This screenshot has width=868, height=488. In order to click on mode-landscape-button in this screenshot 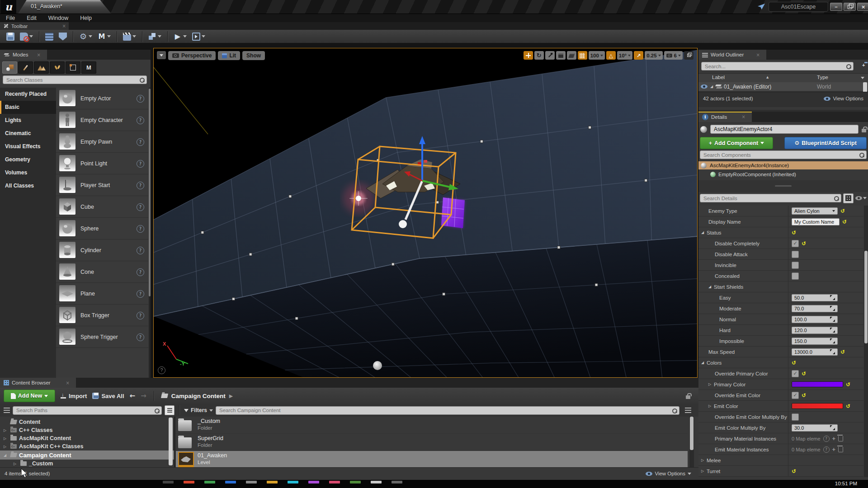, I will do `click(42, 68)`.